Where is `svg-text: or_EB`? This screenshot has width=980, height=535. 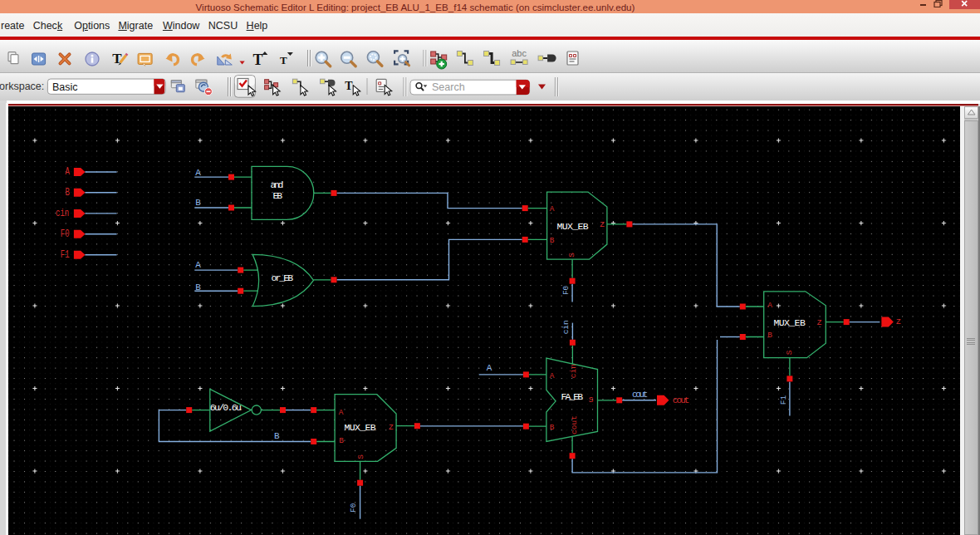
svg-text: or_EB is located at coordinates (282, 277).